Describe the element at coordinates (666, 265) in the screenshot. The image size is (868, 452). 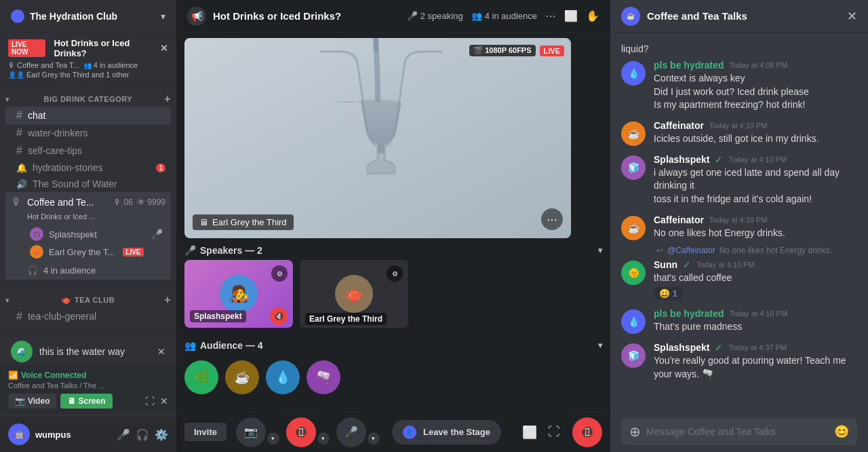
I see `msg-author-5: Sunn` at that location.